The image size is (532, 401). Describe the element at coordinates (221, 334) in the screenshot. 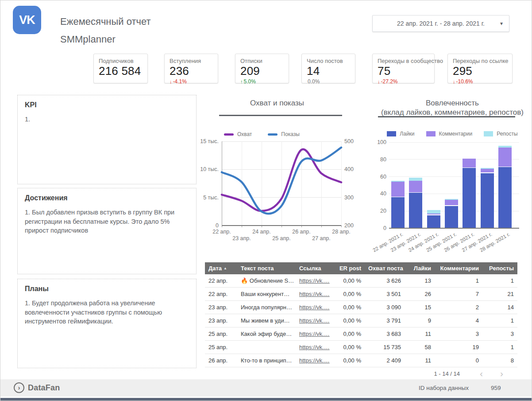

I see `table-cell: 25 апр.` at that location.